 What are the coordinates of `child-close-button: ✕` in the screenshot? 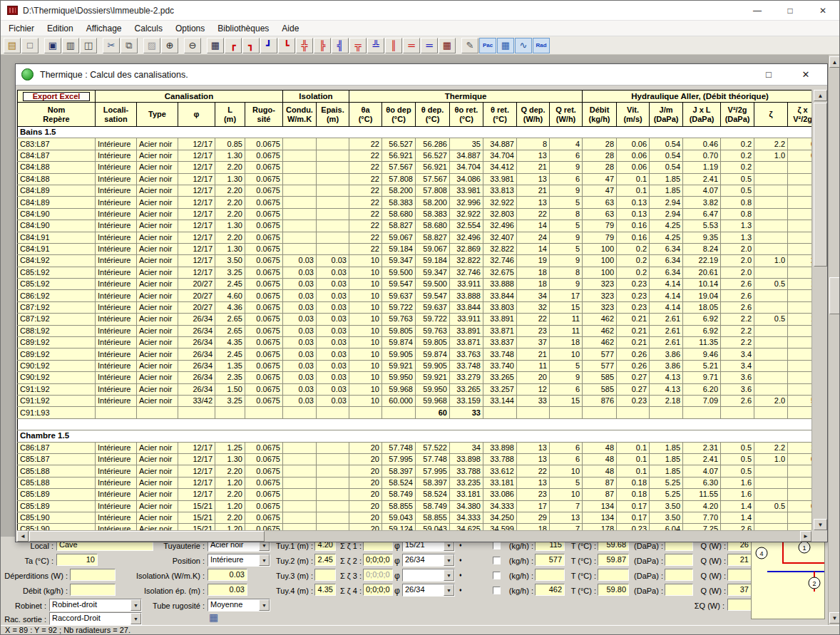 It's located at (806, 74).